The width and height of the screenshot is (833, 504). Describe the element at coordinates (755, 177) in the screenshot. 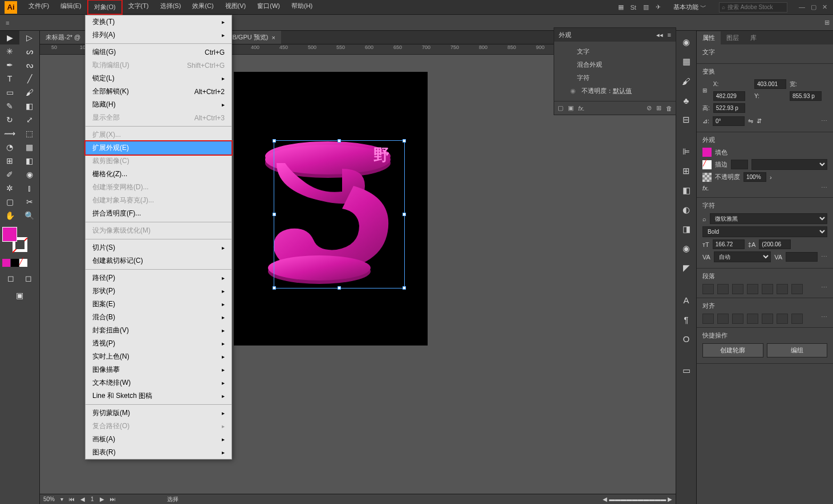

I see `opacity-input` at that location.